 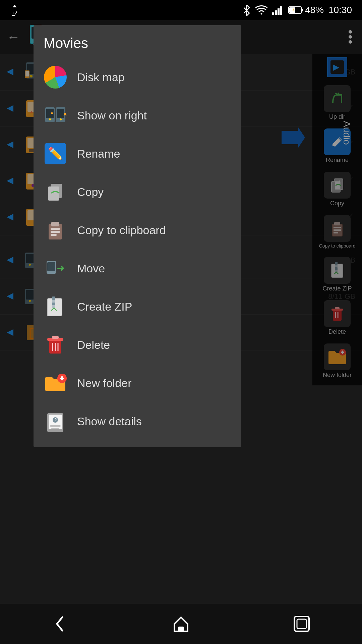 What do you see at coordinates (15, 10) in the screenshot?
I see `status-left-icons` at bounding box center [15, 10].